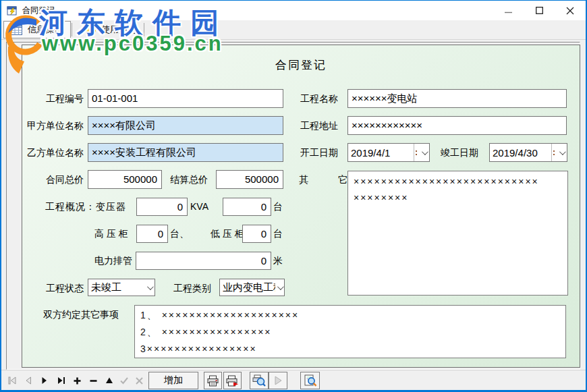  What do you see at coordinates (552, 152) in the screenshot?
I see `combo-divider` at bounding box center [552, 152].